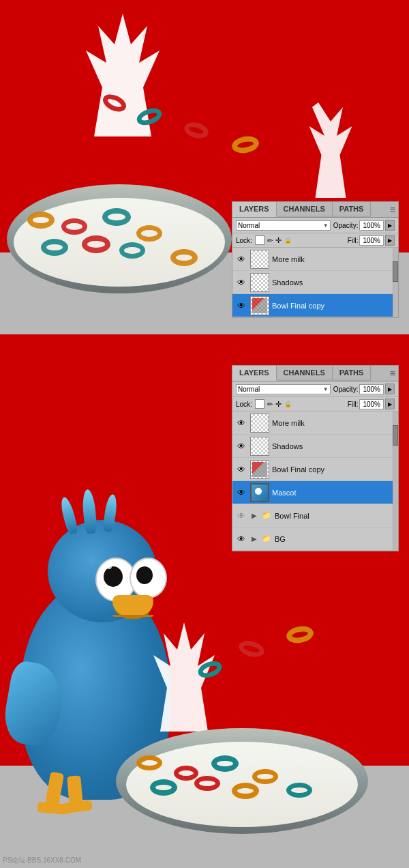  What do you see at coordinates (270, 404) in the screenshot?
I see `pen-icon-bottom: ✏` at bounding box center [270, 404].